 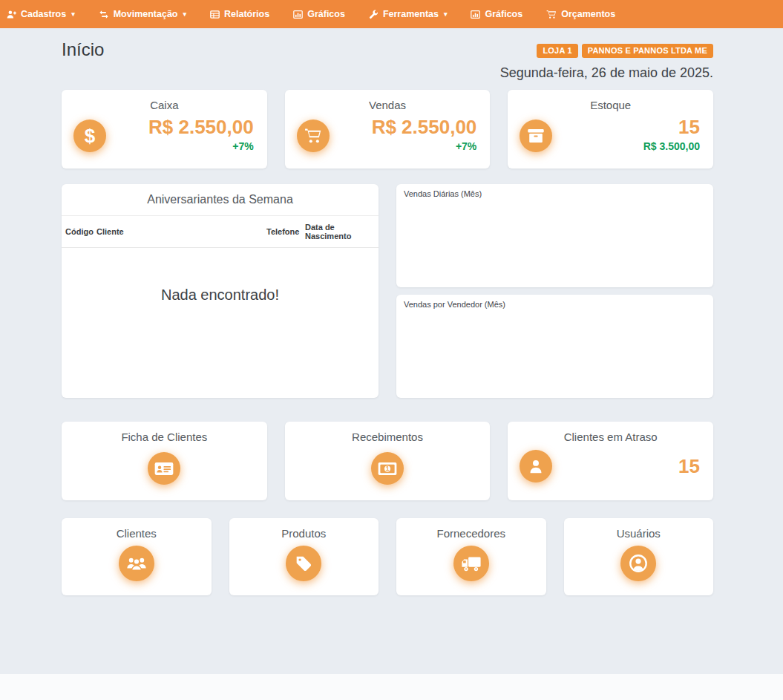 I want to click on money-bill-icon: 1, so click(x=387, y=468).